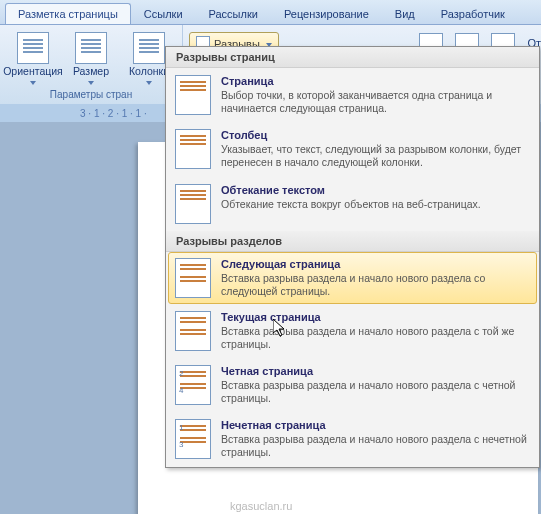 This screenshot has width=541, height=514. Describe the element at coordinates (352, 58) in the screenshot. I see `dropdown-section-page-breaks: Разрывы страниц` at that location.